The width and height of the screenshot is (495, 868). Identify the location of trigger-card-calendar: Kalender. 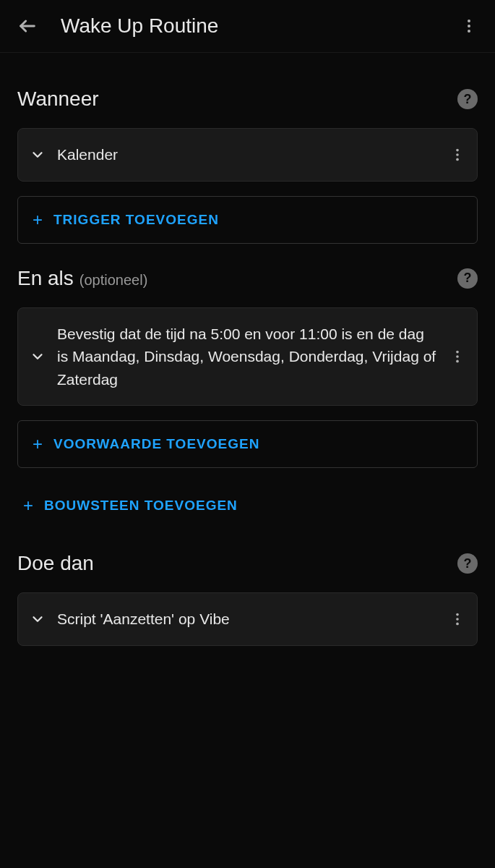
(247, 155).